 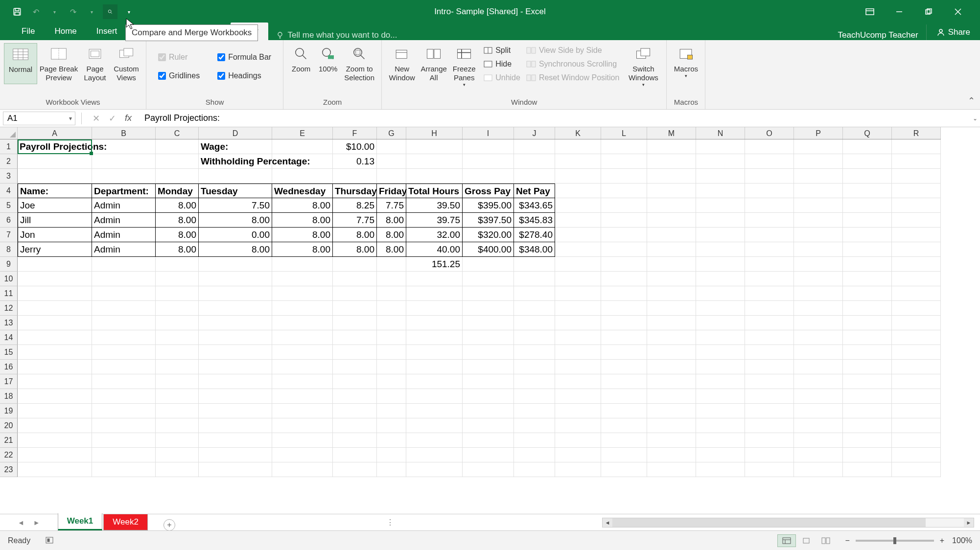 I want to click on cell: Department:, so click(x=124, y=191).